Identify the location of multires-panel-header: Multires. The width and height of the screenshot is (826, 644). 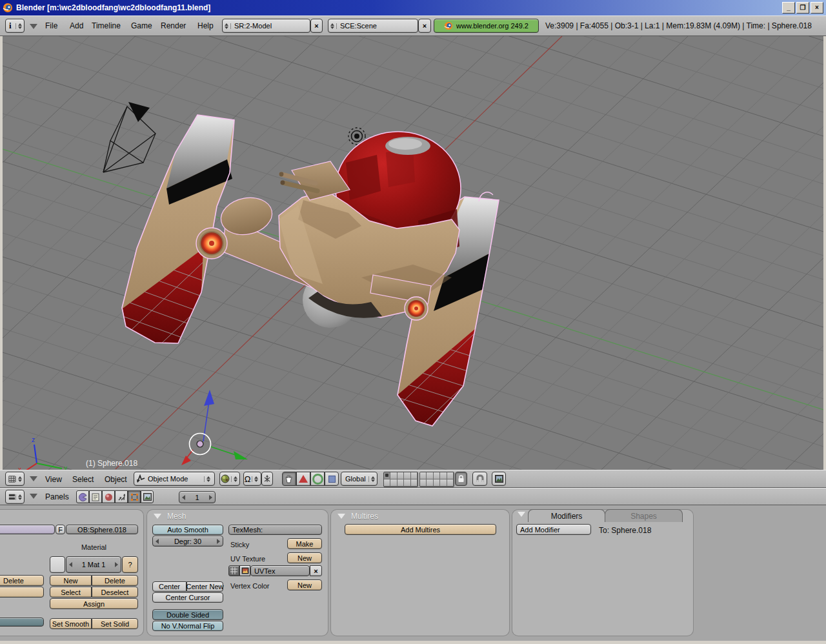
(358, 516).